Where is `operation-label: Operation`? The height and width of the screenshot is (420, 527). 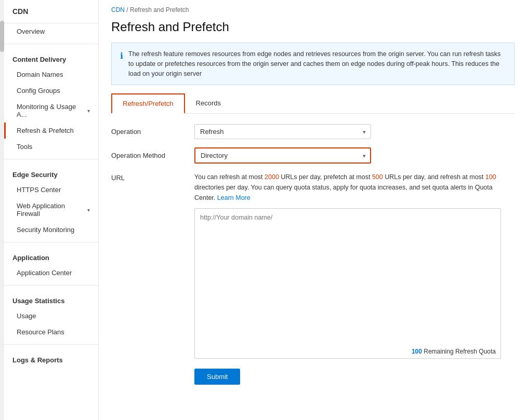
operation-label: Operation is located at coordinates (153, 132).